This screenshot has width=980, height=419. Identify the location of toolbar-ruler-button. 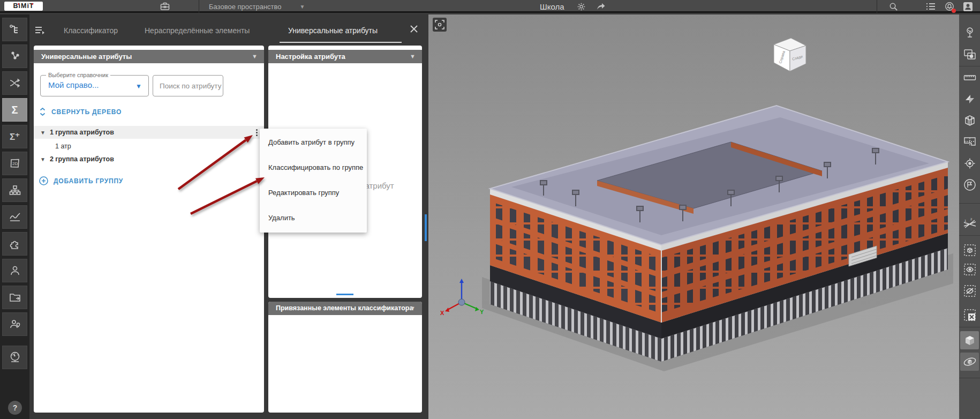
(969, 78).